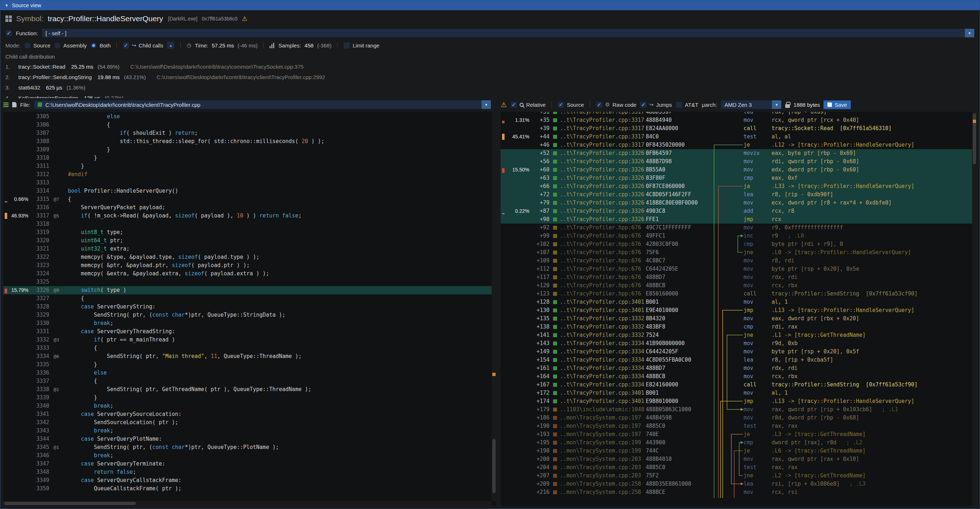 The height and width of the screenshot is (509, 980). Describe the element at coordinates (737, 344) in the screenshot. I see `asm-row: +143..t\TracyProfiler.cpp:333441B90B0000…` at that location.